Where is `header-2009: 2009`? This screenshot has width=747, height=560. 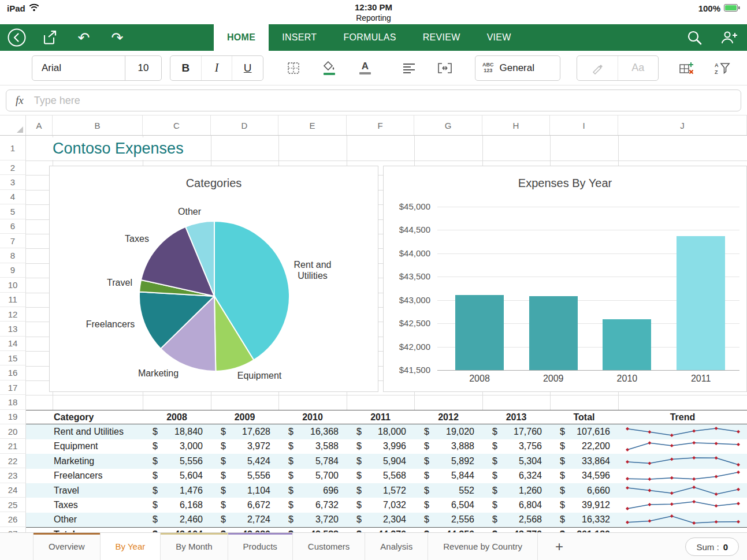
header-2009: 2009 is located at coordinates (245, 417).